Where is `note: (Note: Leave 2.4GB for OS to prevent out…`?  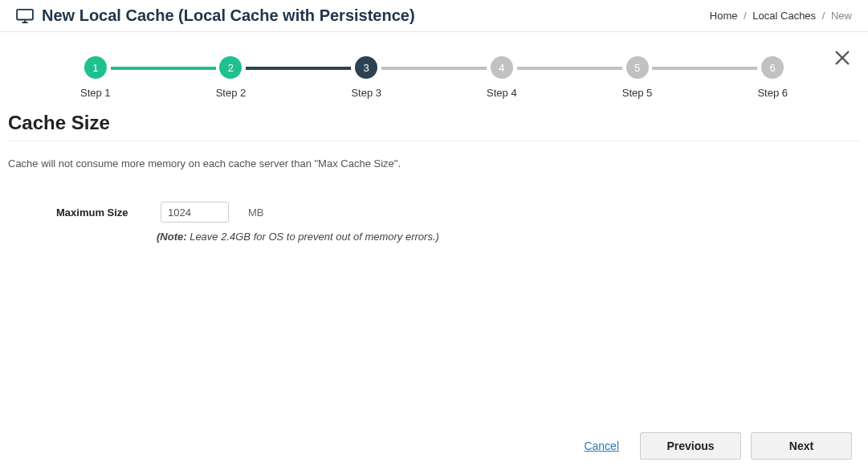
note: (Note: Leave 2.4GB for OS to prevent out… is located at coordinates (434, 233).